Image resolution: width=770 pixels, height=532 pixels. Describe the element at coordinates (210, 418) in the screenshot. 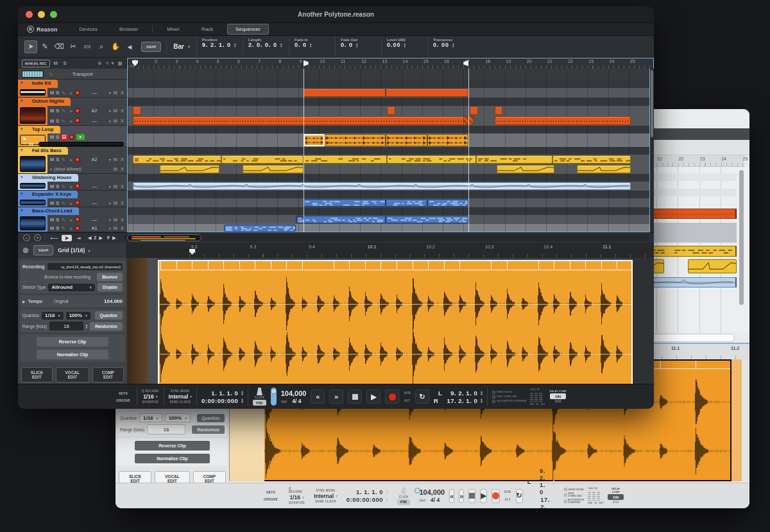

I see `quantize-button: Quantize` at that location.